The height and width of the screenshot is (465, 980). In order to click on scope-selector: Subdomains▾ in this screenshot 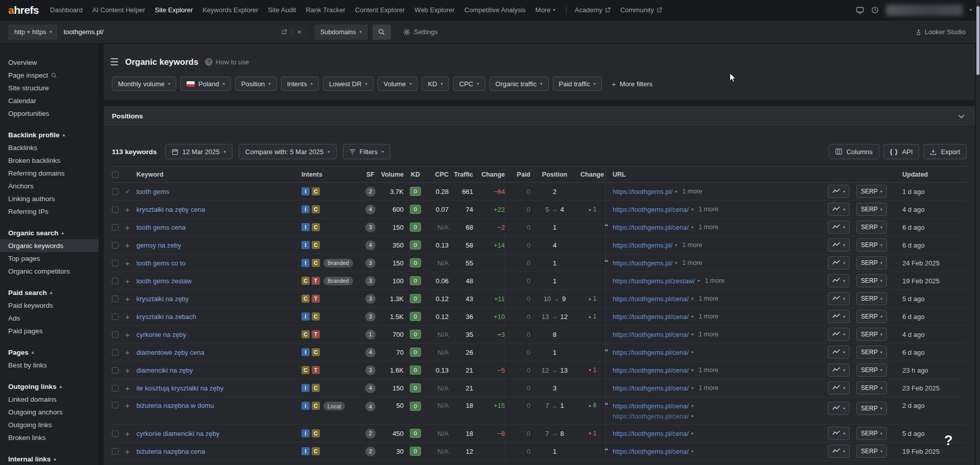, I will do `click(341, 32)`.